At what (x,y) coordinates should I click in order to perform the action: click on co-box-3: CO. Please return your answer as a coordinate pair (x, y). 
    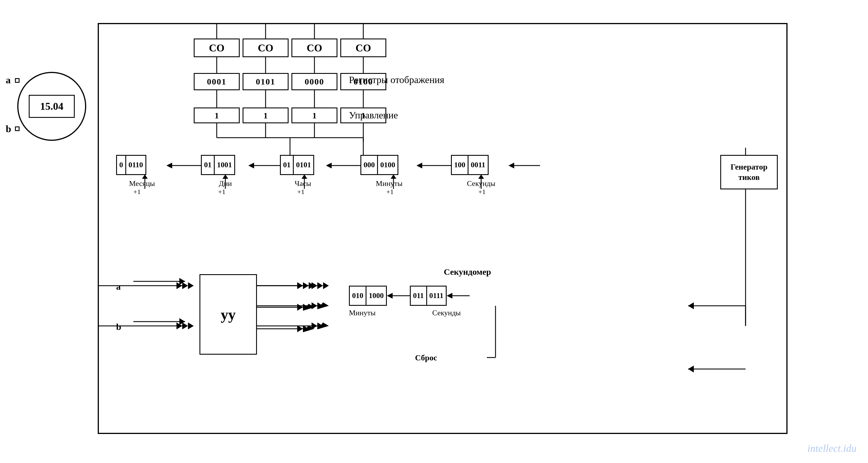
    Looking at the image, I should click on (314, 48).